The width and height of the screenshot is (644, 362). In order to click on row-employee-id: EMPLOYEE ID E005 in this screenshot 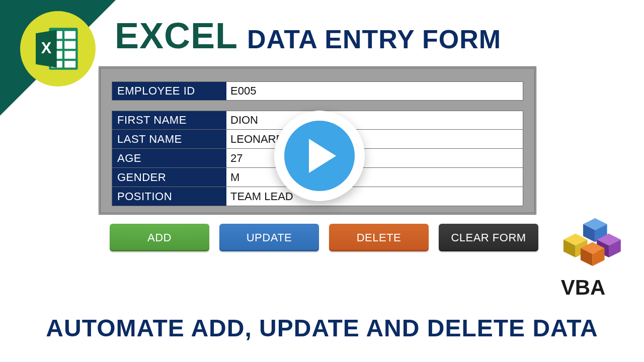, I will do `click(317, 91)`.